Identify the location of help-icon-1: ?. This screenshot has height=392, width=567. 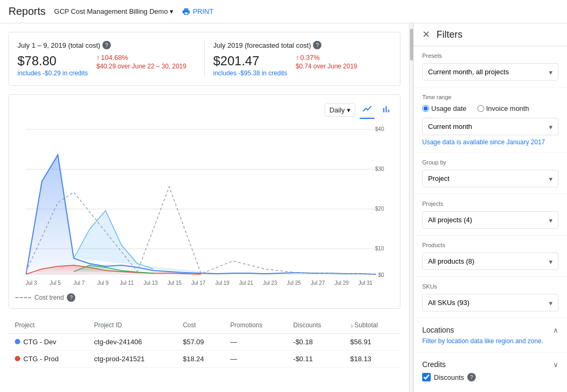
(107, 45).